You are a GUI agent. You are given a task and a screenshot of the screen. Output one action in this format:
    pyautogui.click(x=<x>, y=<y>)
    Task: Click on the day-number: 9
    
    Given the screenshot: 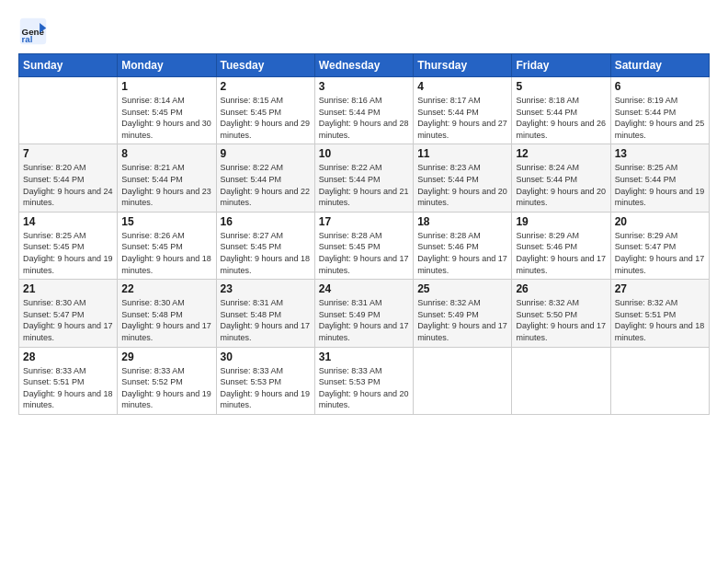 What is the action you would take?
    pyautogui.click(x=266, y=154)
    